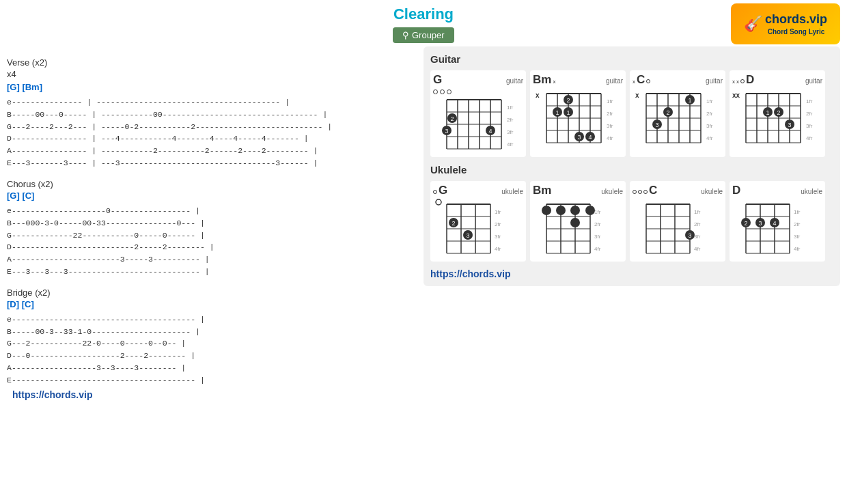 This screenshot has width=847, height=504. What do you see at coordinates (216, 395) in the screenshot?
I see `bottom-url: https://chords.vip` at bounding box center [216, 395].